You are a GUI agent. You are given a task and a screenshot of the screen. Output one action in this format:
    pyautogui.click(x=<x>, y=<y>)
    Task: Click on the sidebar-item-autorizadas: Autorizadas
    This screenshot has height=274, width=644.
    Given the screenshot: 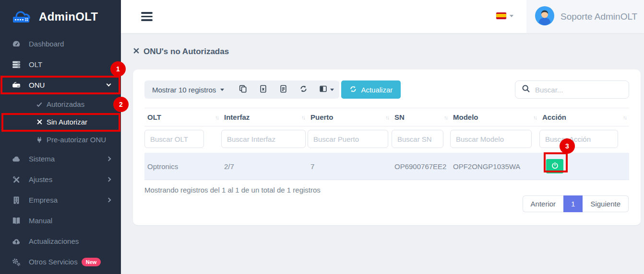 What is the action you would take?
    pyautogui.click(x=60, y=104)
    